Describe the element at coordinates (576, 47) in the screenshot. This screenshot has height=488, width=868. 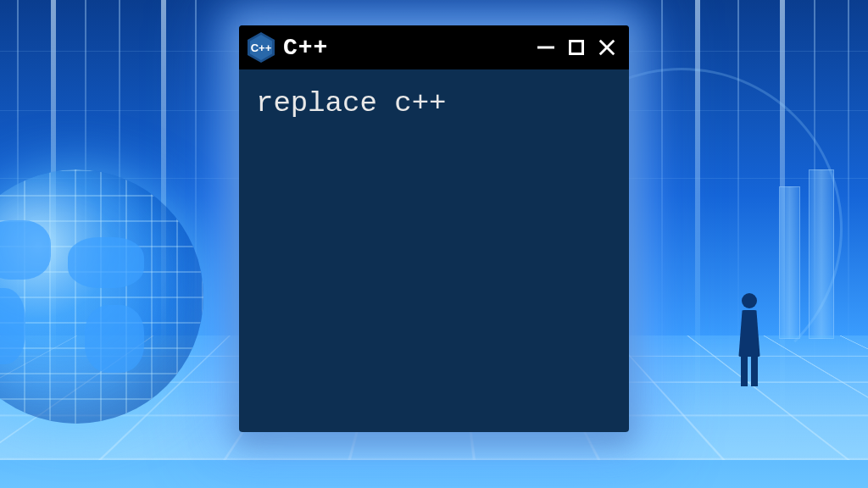
I see `window-controls` at that location.